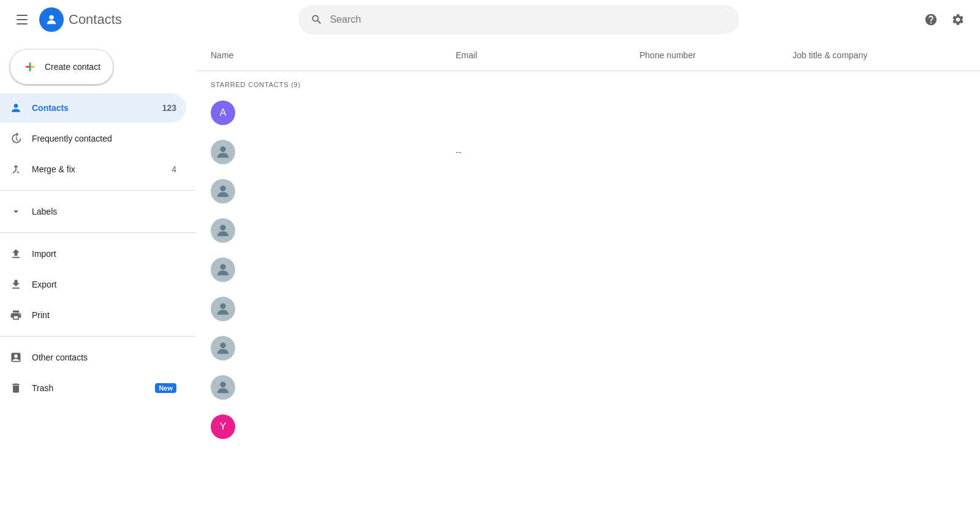 This screenshot has width=980, height=507. What do you see at coordinates (879, 55) in the screenshot?
I see `col-job: Job title & company` at bounding box center [879, 55].